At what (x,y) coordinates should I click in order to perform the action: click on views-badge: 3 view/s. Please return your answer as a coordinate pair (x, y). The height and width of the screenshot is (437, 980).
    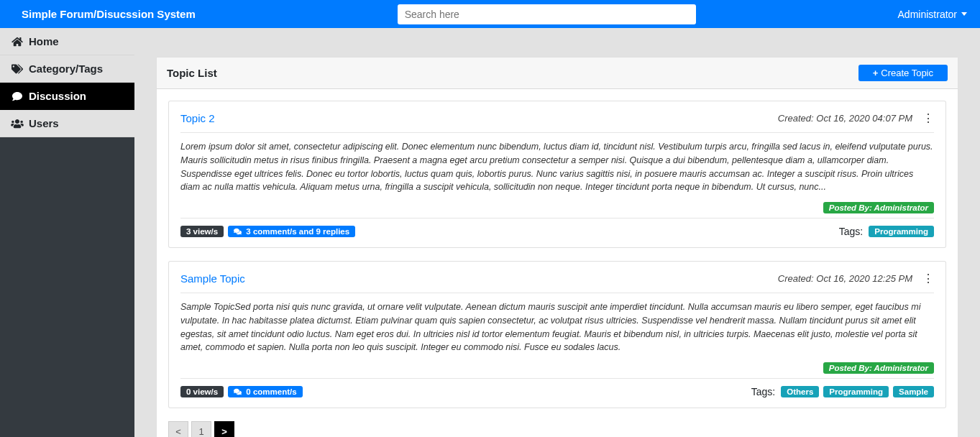
    Looking at the image, I should click on (202, 231).